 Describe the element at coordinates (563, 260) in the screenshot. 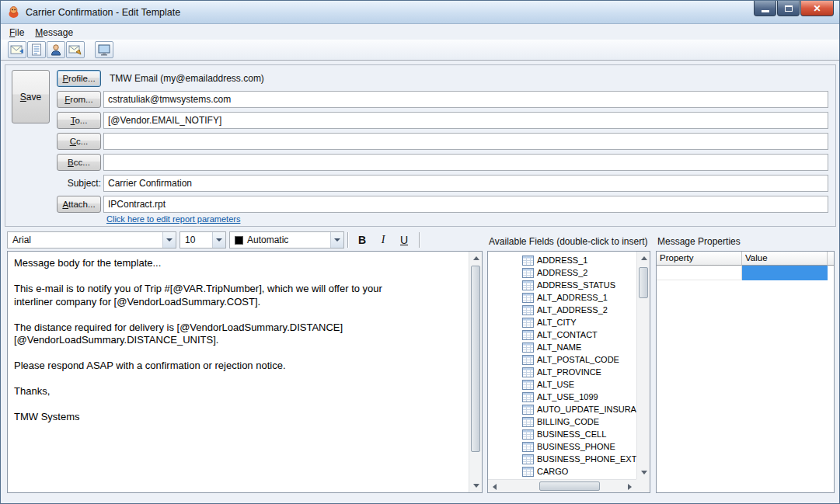

I see `field-list-item: ADDRESS_1` at that location.